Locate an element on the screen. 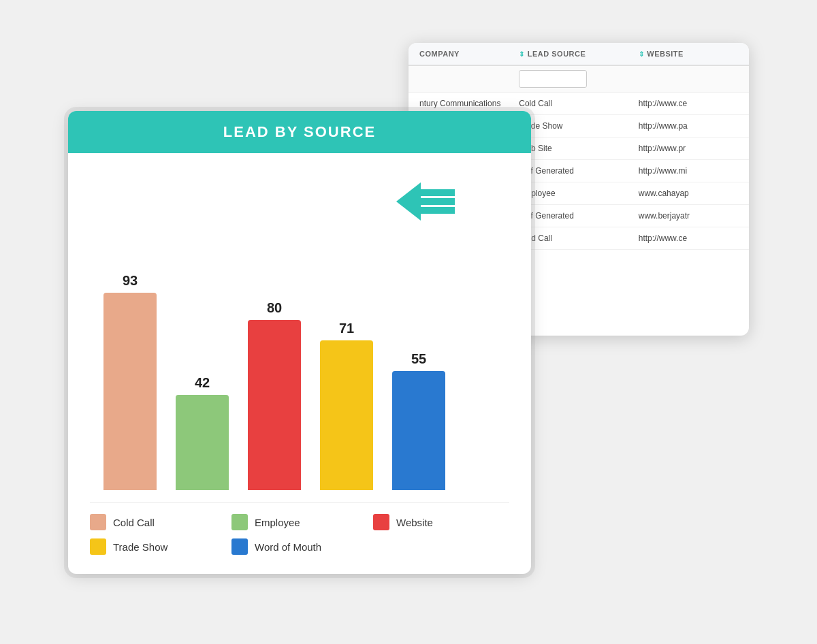  legend-item-word-of-mouth: Word of Mouth is located at coordinates (300, 547).